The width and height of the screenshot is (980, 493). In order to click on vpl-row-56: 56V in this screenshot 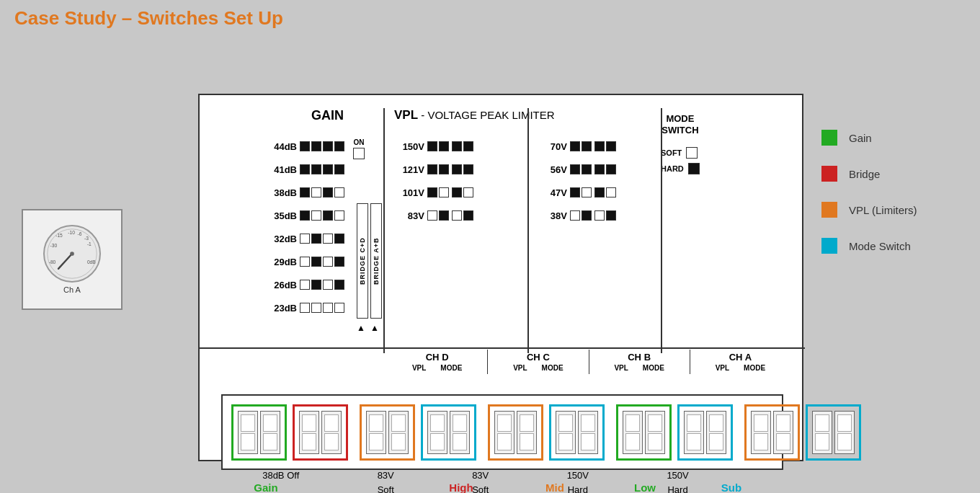, I will do `click(577, 169)`.